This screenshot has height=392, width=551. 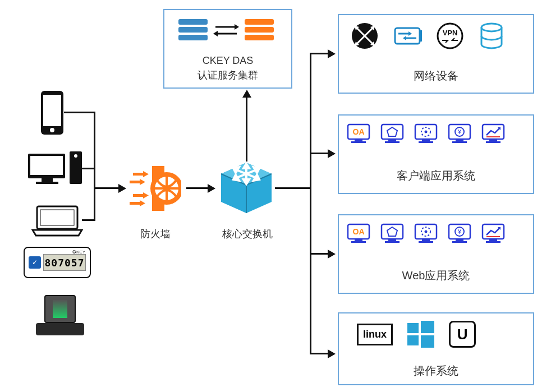 What do you see at coordinates (365, 36) in the screenshot?
I see `router-icon` at bounding box center [365, 36].